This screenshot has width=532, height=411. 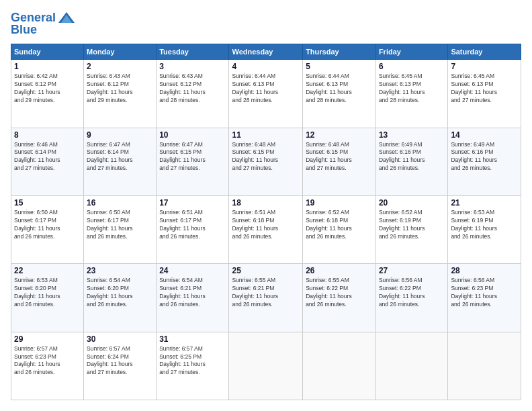 I want to click on day-info: Sunrise: 6:42 AM Sunset: 6:12 PM Dayligh…, so click(x=47, y=89).